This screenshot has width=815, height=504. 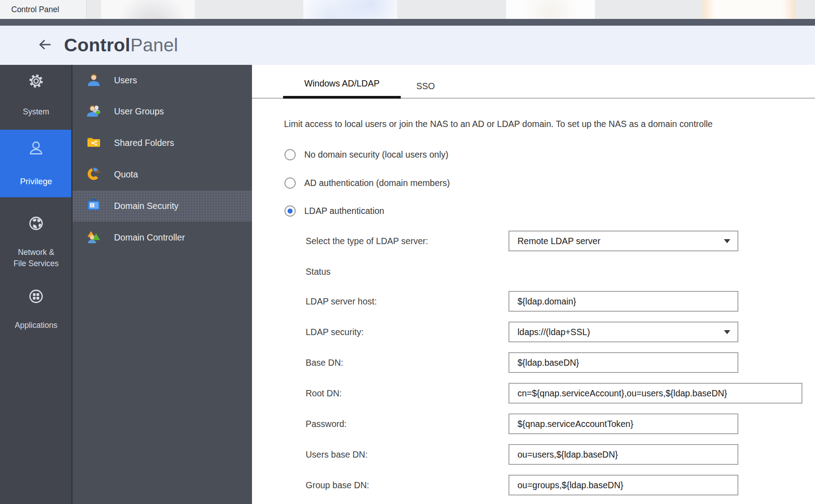 I want to click on taskbar-window-button: Control Panel, so click(x=43, y=9).